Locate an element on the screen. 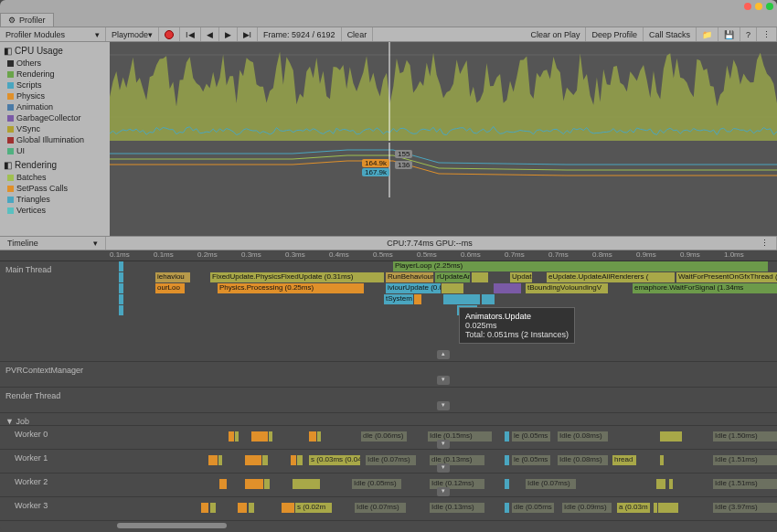  worker-content: s (0.03ms (0.04Idle (0.07ms)dle (0.13ms)… is located at coordinates (443, 461).